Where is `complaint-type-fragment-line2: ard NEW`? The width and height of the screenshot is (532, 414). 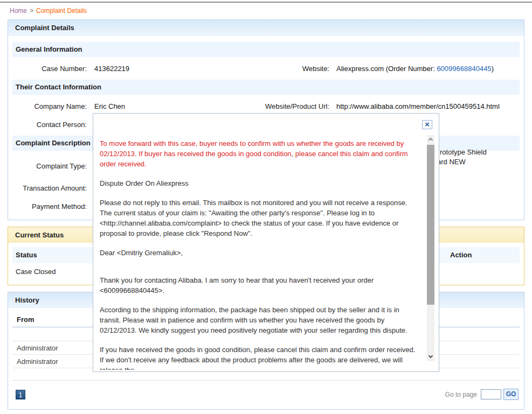 complaint-type-fragment-line2: ard NEW is located at coordinates (452, 162).